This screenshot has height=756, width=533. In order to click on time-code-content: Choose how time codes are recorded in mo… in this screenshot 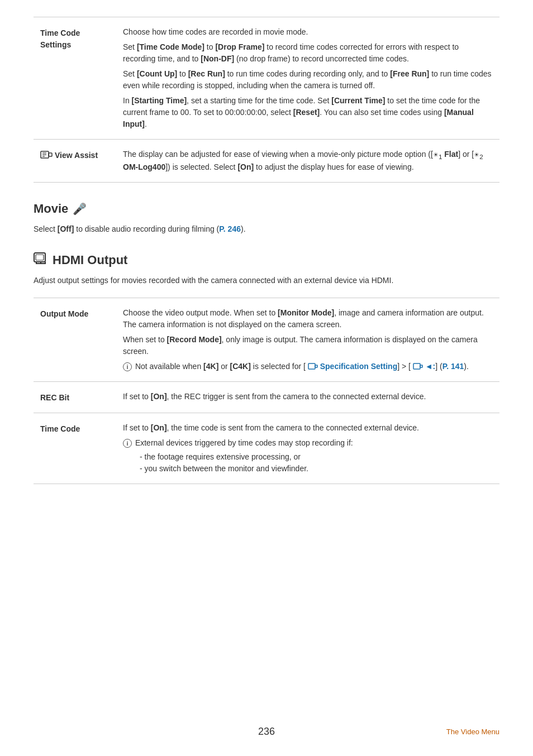, I will do `click(306, 78)`.